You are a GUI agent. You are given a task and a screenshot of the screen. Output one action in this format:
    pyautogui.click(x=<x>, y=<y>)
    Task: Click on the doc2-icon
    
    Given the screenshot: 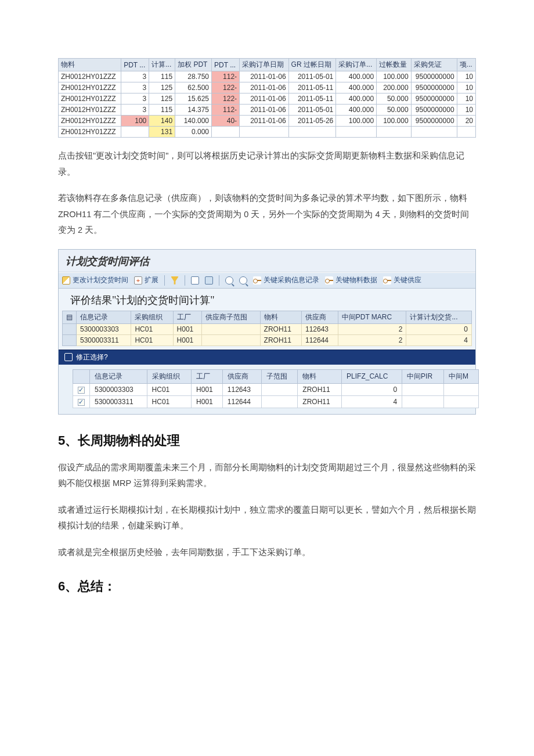 What is the action you would take?
    pyautogui.click(x=209, y=280)
    